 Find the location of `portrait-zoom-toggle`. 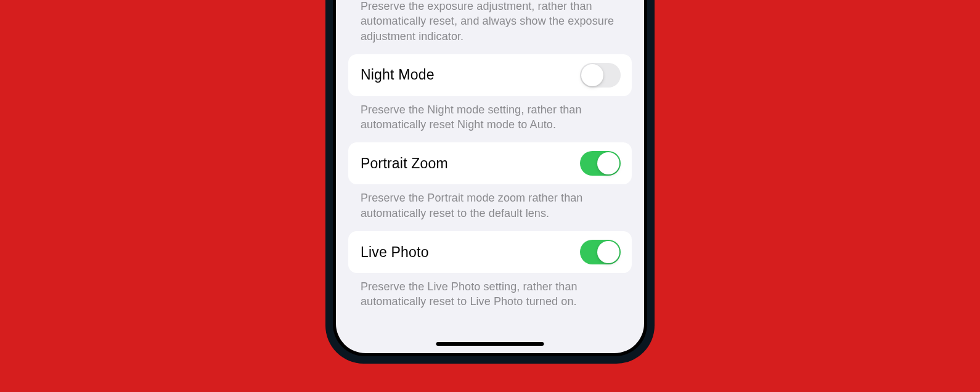

portrait-zoom-toggle is located at coordinates (600, 163).